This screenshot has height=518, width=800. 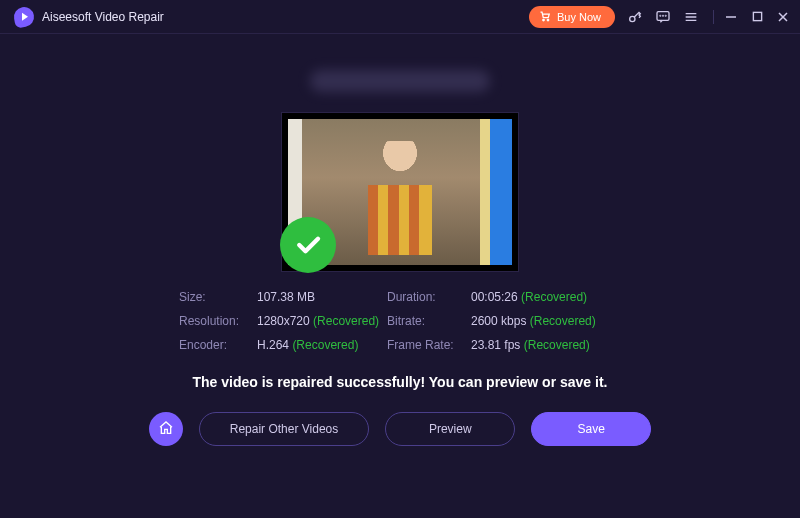 I want to click on framerate-label: Frame Rate:, so click(x=429, y=345).